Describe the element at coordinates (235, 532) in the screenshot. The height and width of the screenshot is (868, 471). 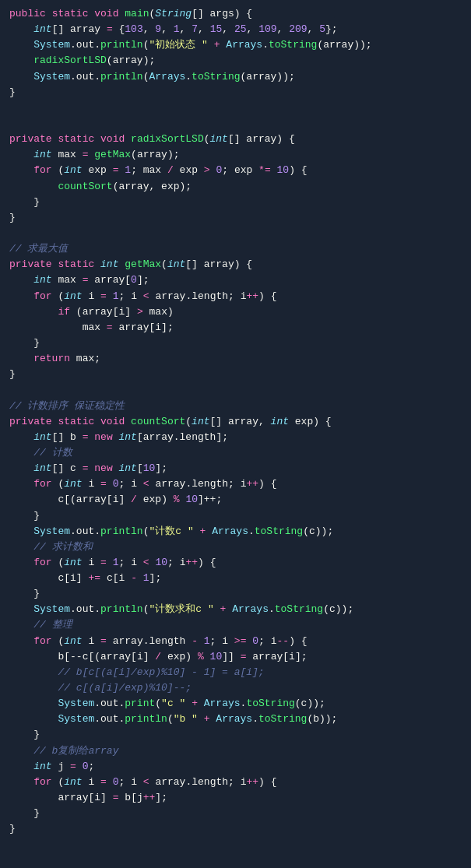
I see `code-line-34: System.out.println("计数c " + Arrays.toStr…` at that location.